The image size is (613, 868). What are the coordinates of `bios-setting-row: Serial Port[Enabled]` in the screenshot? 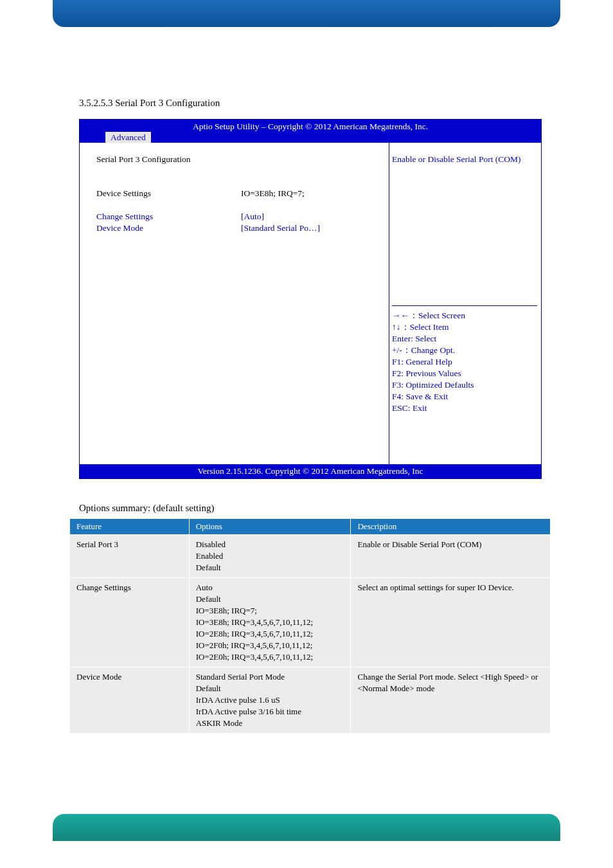 It's located at (243, 182).